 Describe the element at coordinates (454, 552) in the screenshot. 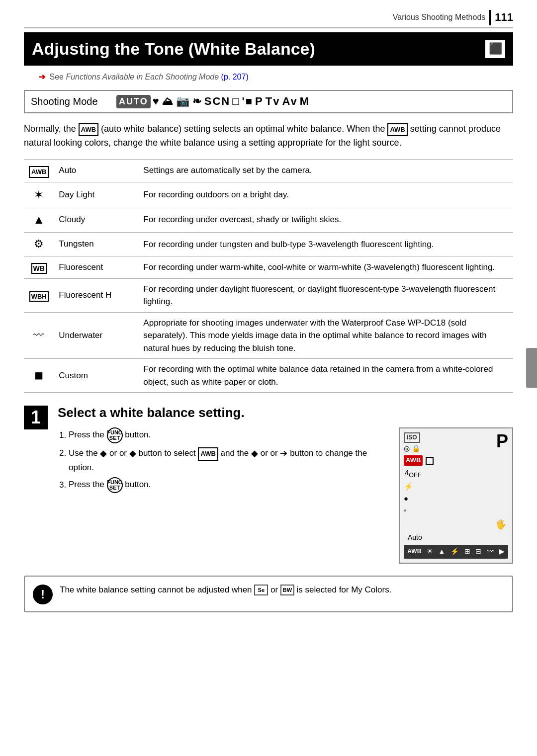

I see `cam-strip-flash: ⚡` at that location.